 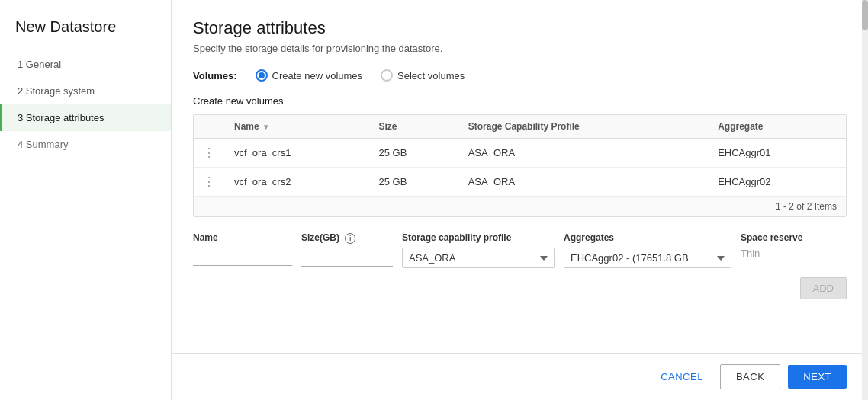 I want to click on size-input, so click(x=347, y=258).